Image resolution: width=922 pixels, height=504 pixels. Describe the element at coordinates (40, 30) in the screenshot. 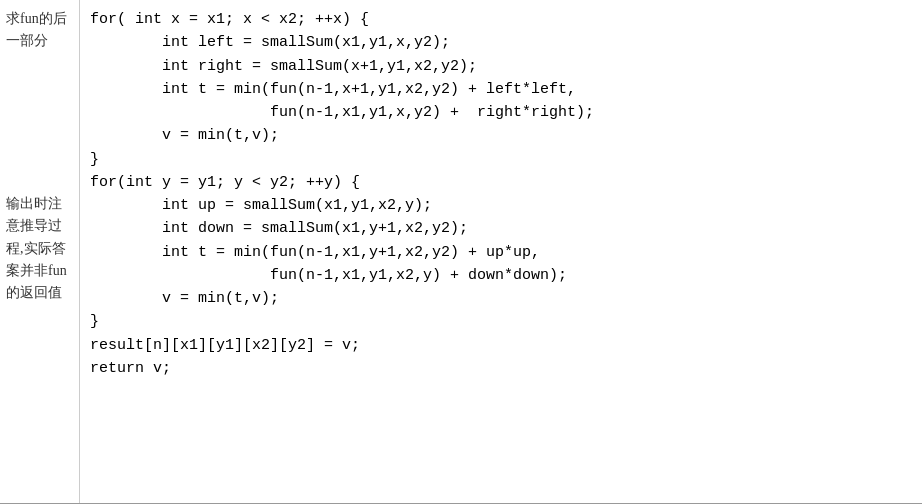

I see `sidebar-note-1: 求fun的后一部分` at that location.